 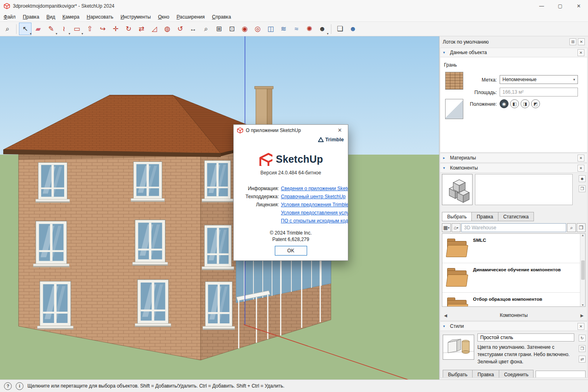 What do you see at coordinates (514, 52) in the screenshot?
I see `entity-info-header: ▾ Данные объекта ✕` at bounding box center [514, 52].